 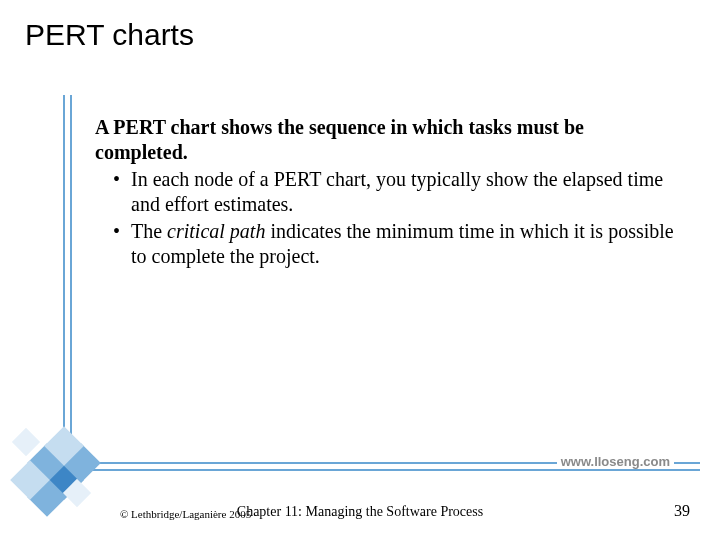 What do you see at coordinates (397, 192) in the screenshot?
I see `bullet-text: In each node of a PERT chart, you typica…` at bounding box center [397, 192].